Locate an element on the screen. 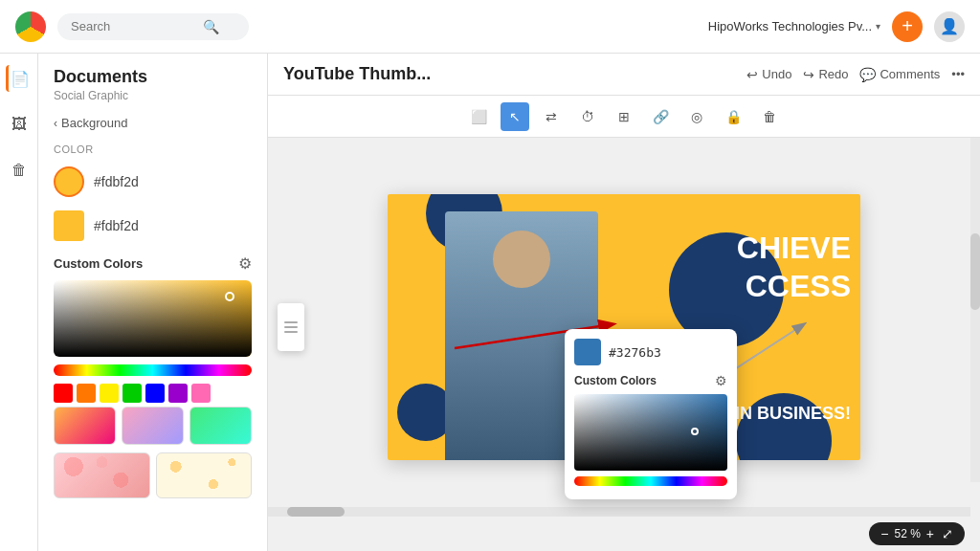 The height and width of the screenshot is (551, 980). chevron-down-icon: ▾ is located at coordinates (879, 27).